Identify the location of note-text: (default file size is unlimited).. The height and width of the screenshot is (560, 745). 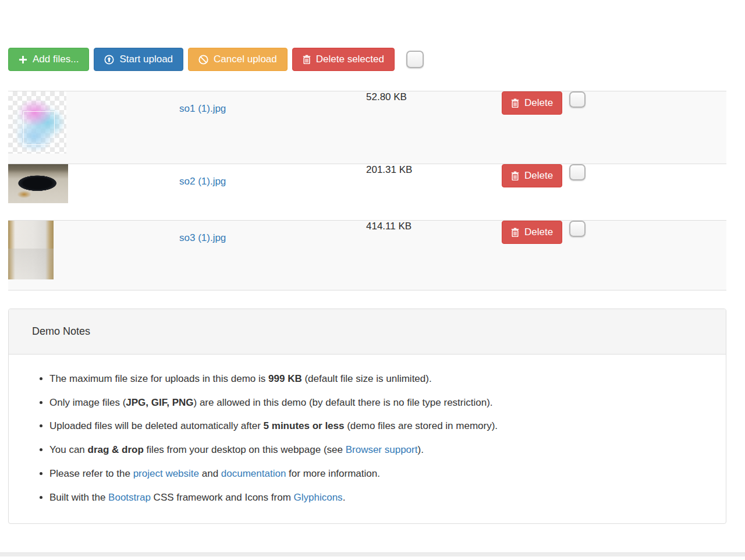
(367, 378).